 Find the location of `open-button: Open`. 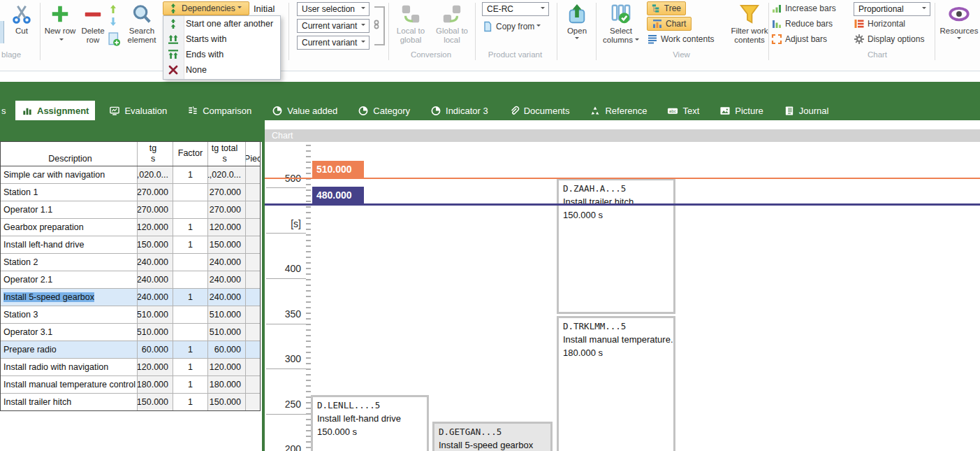

open-button: Open is located at coordinates (577, 21).